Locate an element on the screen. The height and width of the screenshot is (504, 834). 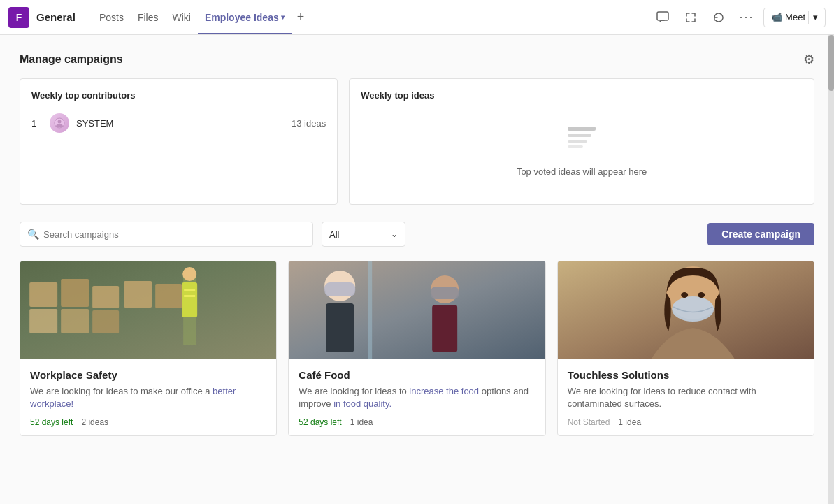
campaign-meta-cafe: 52 days left 1 idea is located at coordinates (417, 422).